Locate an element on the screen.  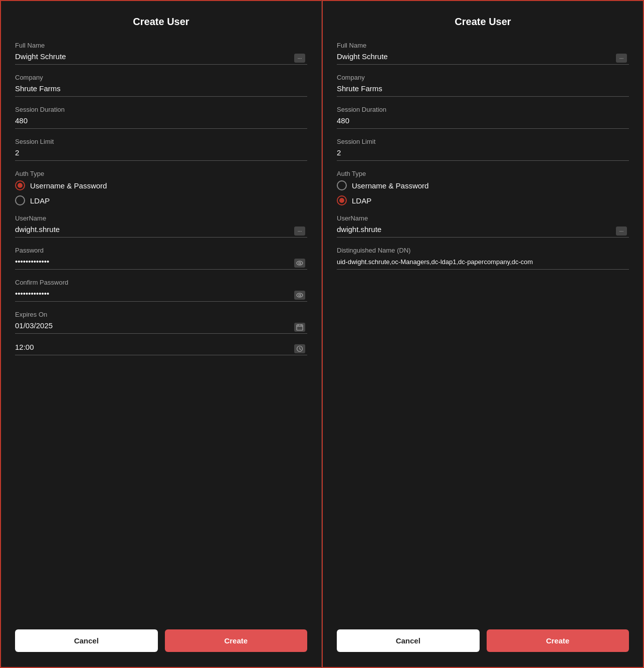
right-session-limit-group: Session Limit is located at coordinates (483, 149).